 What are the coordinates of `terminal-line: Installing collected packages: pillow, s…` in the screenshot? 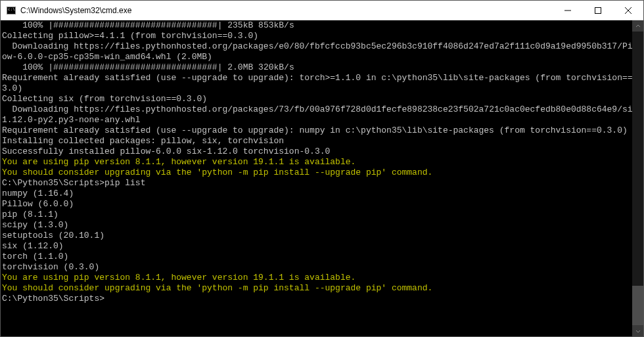 It's located at (323, 141).